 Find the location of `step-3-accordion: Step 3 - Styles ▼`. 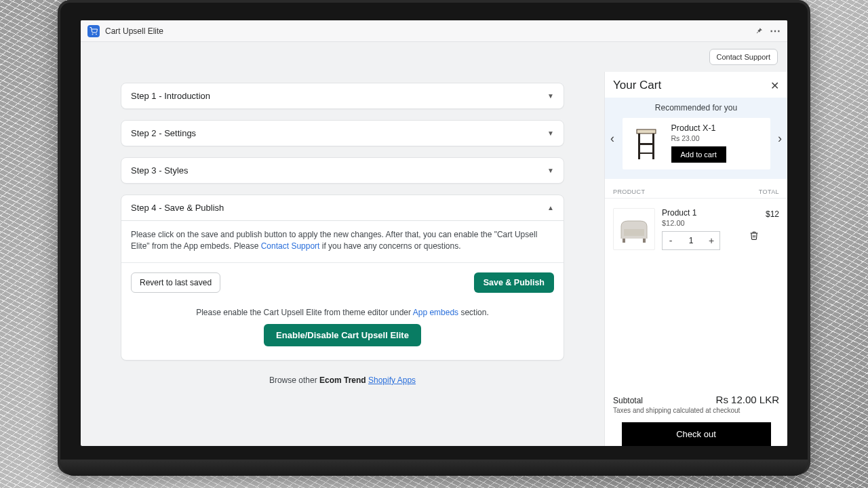

step-3-accordion: Step 3 - Styles ▼ is located at coordinates (342, 171).